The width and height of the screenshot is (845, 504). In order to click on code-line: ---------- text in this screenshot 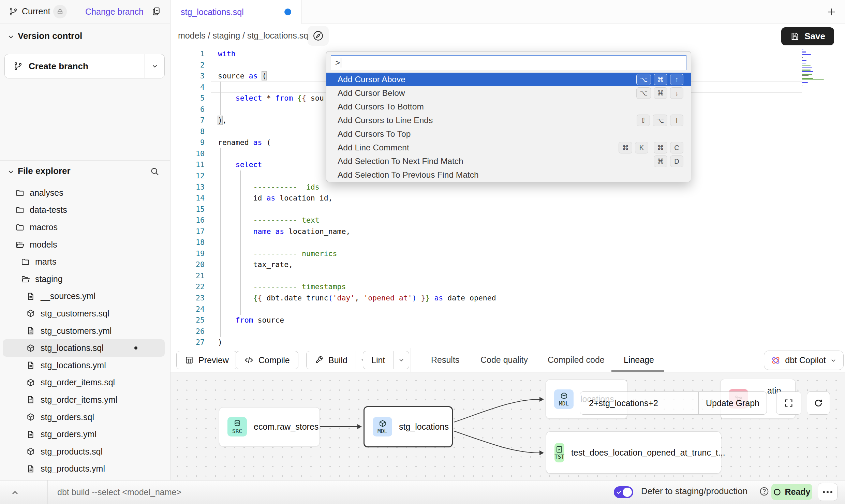, I will do `click(509, 220)`.